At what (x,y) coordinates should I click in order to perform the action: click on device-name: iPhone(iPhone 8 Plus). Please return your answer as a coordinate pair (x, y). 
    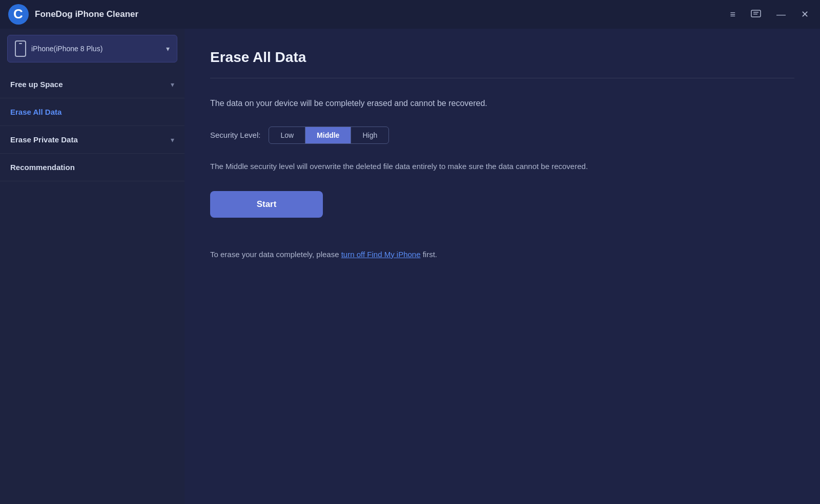
    Looking at the image, I should click on (96, 49).